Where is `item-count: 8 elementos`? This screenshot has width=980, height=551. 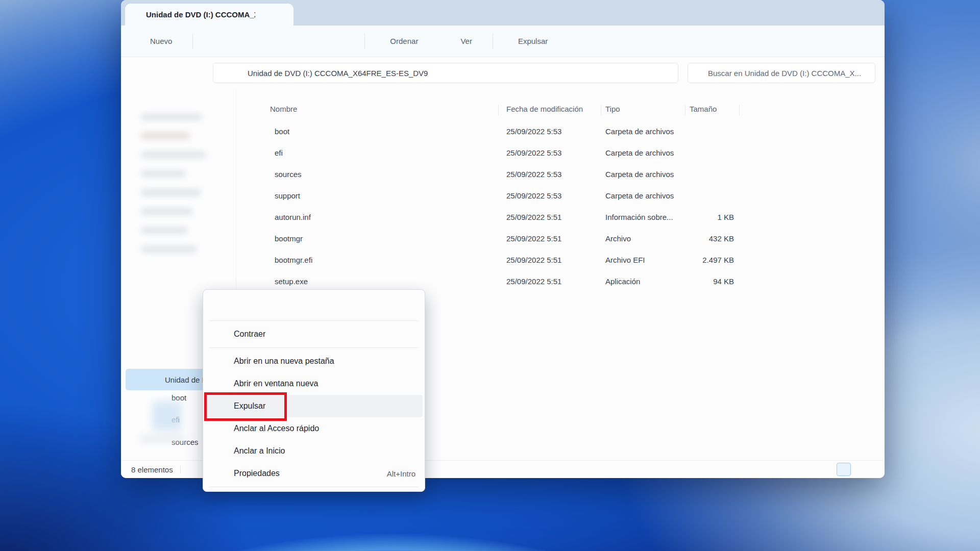 item-count: 8 elementos is located at coordinates (152, 469).